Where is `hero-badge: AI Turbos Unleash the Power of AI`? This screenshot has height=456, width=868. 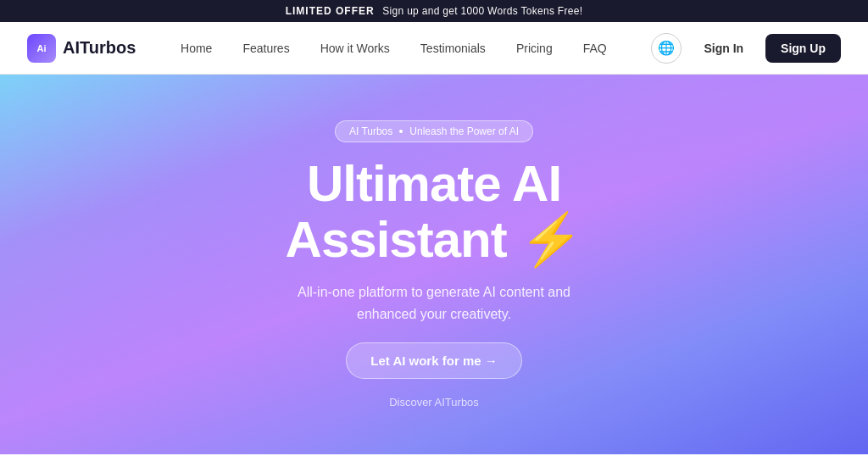
hero-badge: AI Turbos Unleash the Power of AI is located at coordinates (434, 131).